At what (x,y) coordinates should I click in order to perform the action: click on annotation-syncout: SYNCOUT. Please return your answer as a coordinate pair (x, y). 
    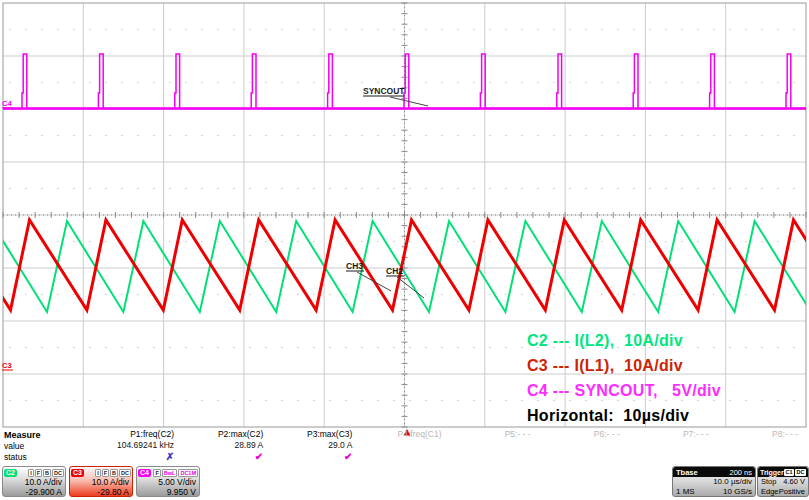
    Looking at the image, I should click on (384, 91).